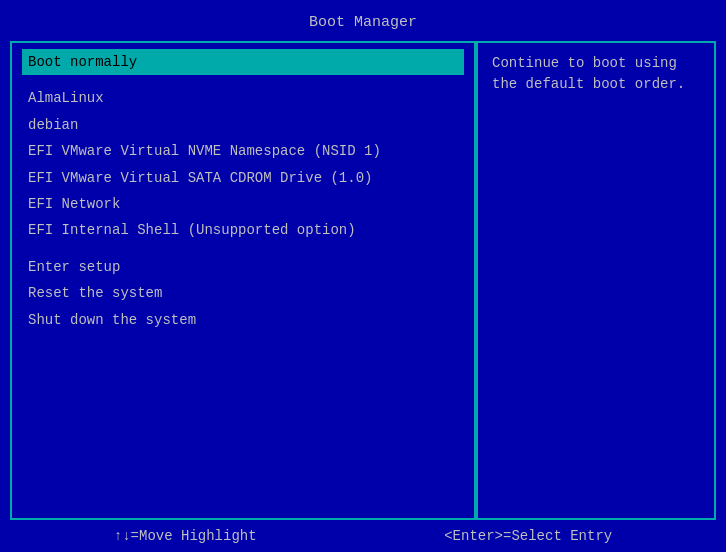  Describe the element at coordinates (243, 98) in the screenshot. I see `menu-item-almalinux: AlmaLinux` at that location.